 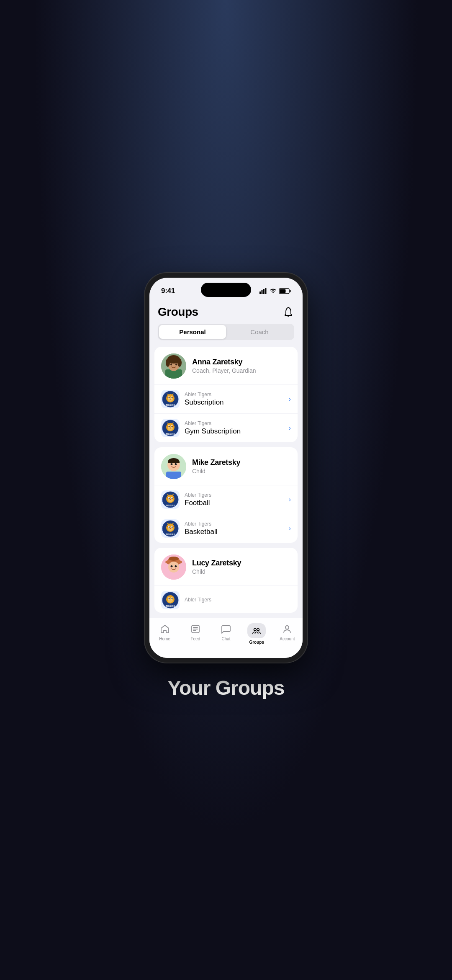 What do you see at coordinates (226, 580) in the screenshot?
I see `user-card-lucy: Lucy Zaretsky Child` at bounding box center [226, 580].